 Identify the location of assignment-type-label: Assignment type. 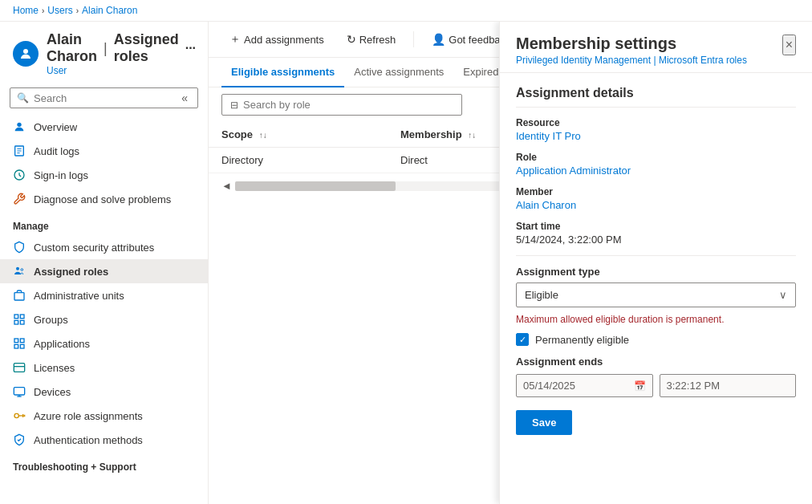
(656, 271).